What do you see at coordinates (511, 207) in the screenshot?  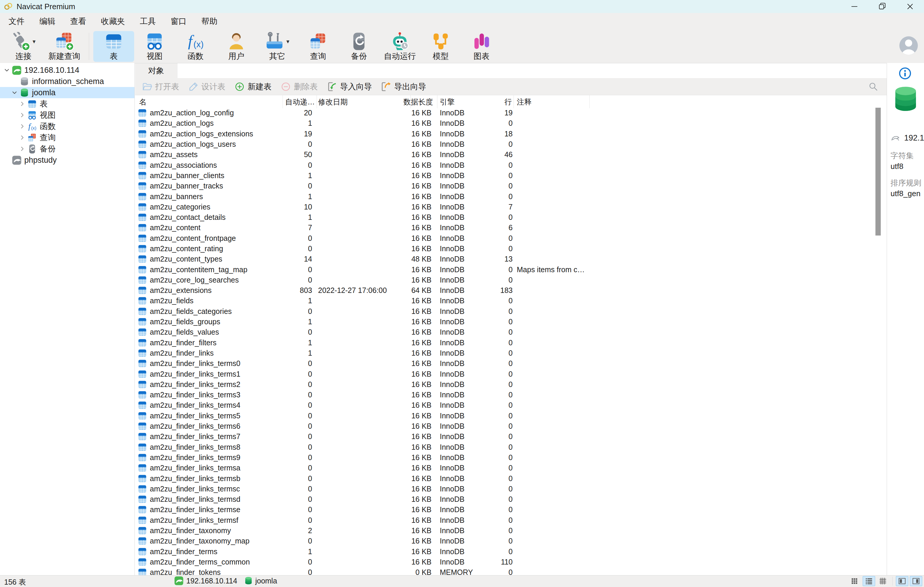 I see `table-row: am2zu_categories1016 KBInnoDB7` at bounding box center [511, 207].